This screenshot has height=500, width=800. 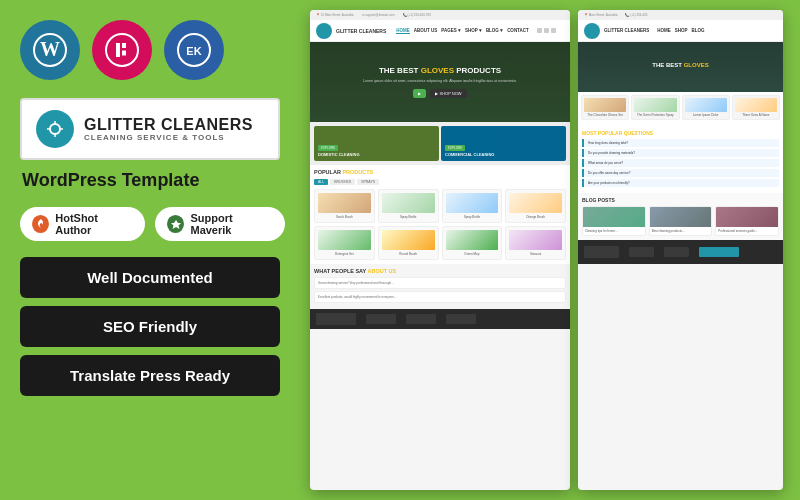 What do you see at coordinates (344, 243) in the screenshot?
I see `sc-product-5: Detergent Set` at bounding box center [344, 243].